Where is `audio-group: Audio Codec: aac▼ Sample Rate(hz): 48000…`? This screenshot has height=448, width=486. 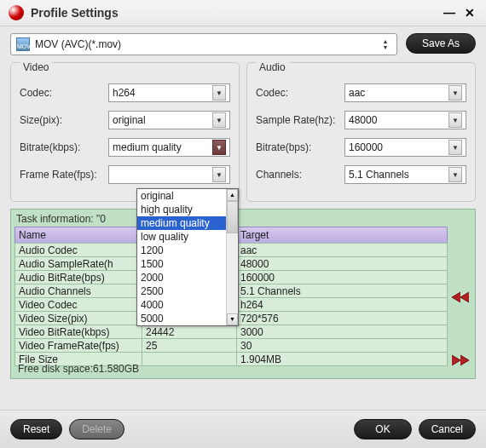
audio-group: Audio Codec: aac▼ Sample Rate(hz): 48000… is located at coordinates (362, 132).